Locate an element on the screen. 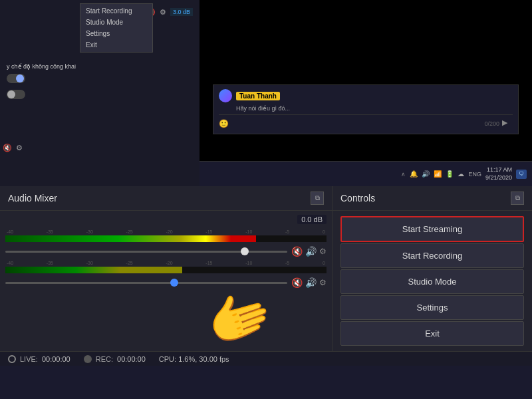 This screenshot has width=532, height=399. gear-icon-1: ⚙ is located at coordinates (323, 251).